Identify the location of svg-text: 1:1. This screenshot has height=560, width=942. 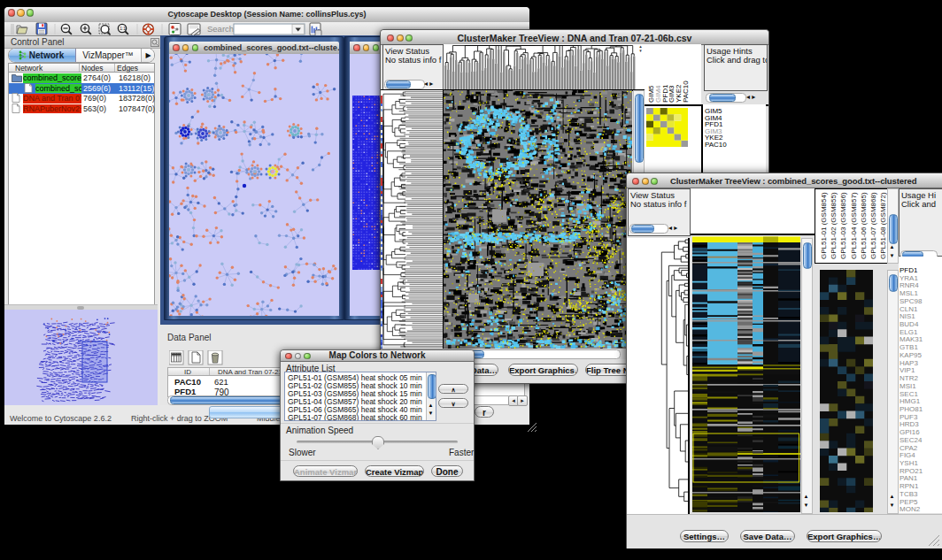
(122, 28).